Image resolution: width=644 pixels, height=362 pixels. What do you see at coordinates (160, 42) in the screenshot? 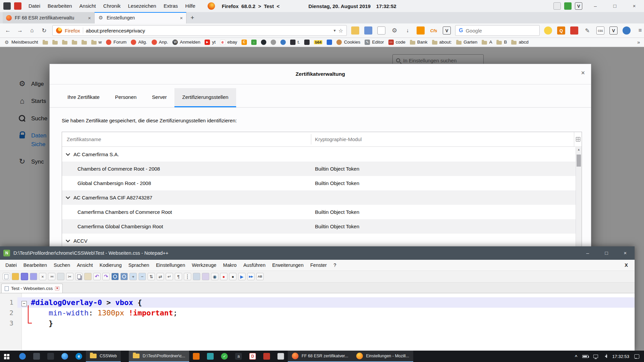
I see `bookmark-item: Anp.` at bounding box center [160, 42].